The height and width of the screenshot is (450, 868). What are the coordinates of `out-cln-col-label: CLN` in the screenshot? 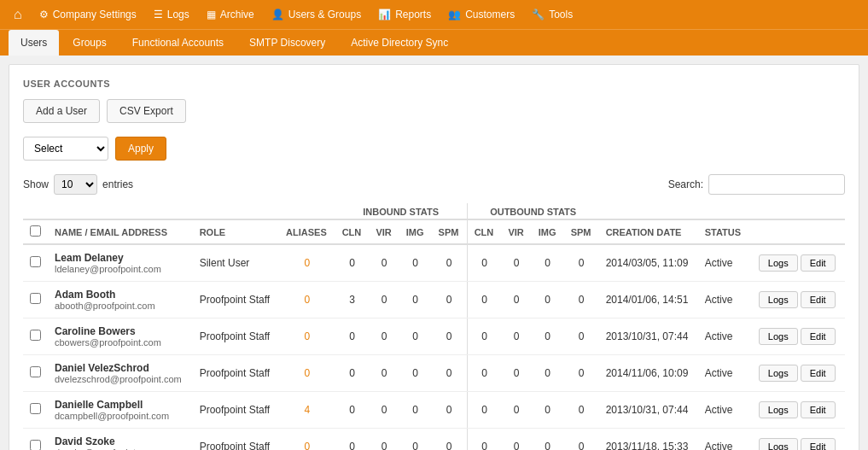 It's located at (484, 232).